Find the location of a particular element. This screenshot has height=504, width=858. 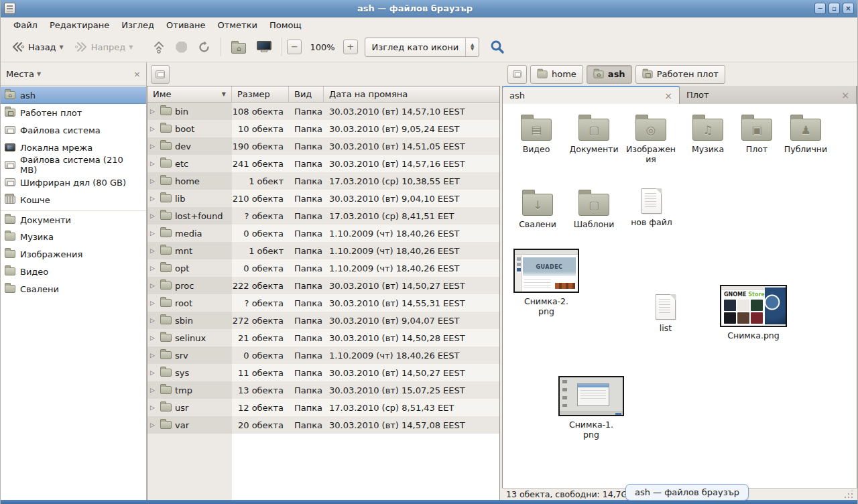

stop-button is located at coordinates (181, 47).